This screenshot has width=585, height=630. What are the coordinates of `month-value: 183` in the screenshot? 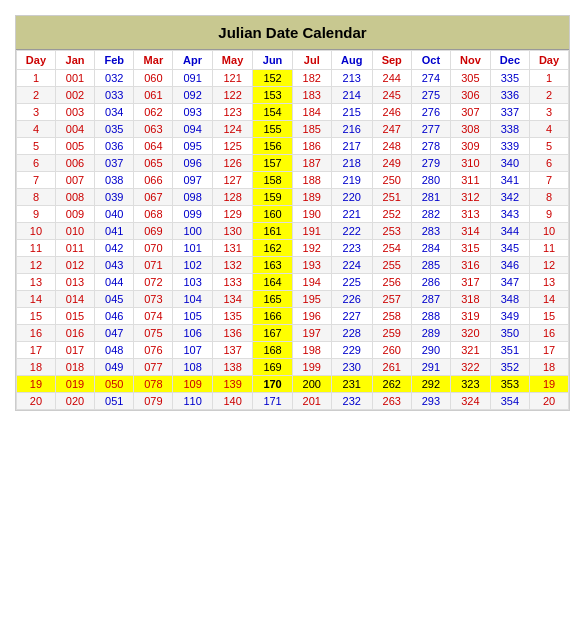 It's located at (312, 96).